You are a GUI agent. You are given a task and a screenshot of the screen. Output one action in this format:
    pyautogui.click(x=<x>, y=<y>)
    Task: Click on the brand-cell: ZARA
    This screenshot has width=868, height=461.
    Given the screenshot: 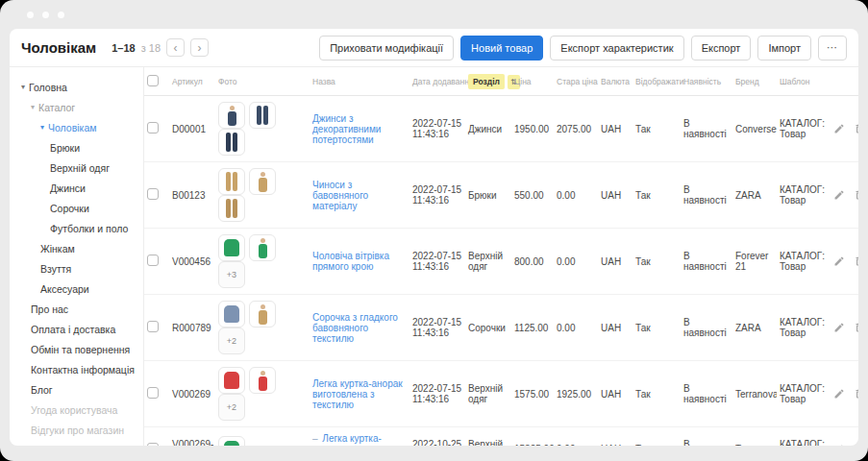 What is the action you would take?
    pyautogui.click(x=755, y=328)
    